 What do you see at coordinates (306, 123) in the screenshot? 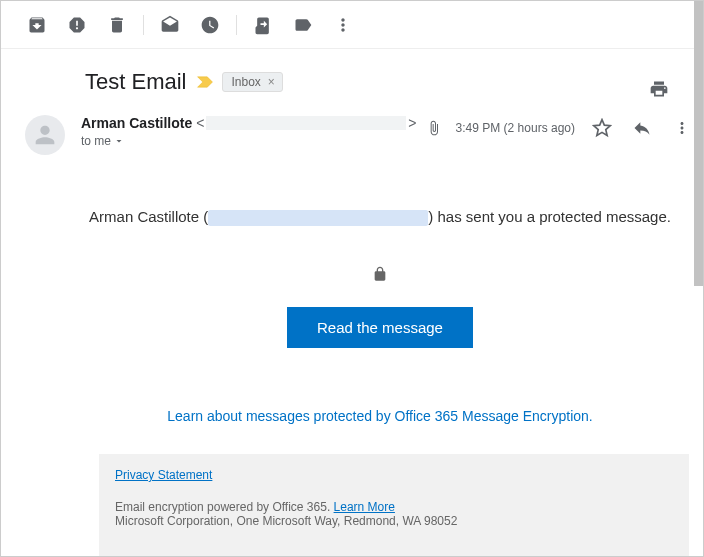
I see `sender-email-redacted` at bounding box center [306, 123].